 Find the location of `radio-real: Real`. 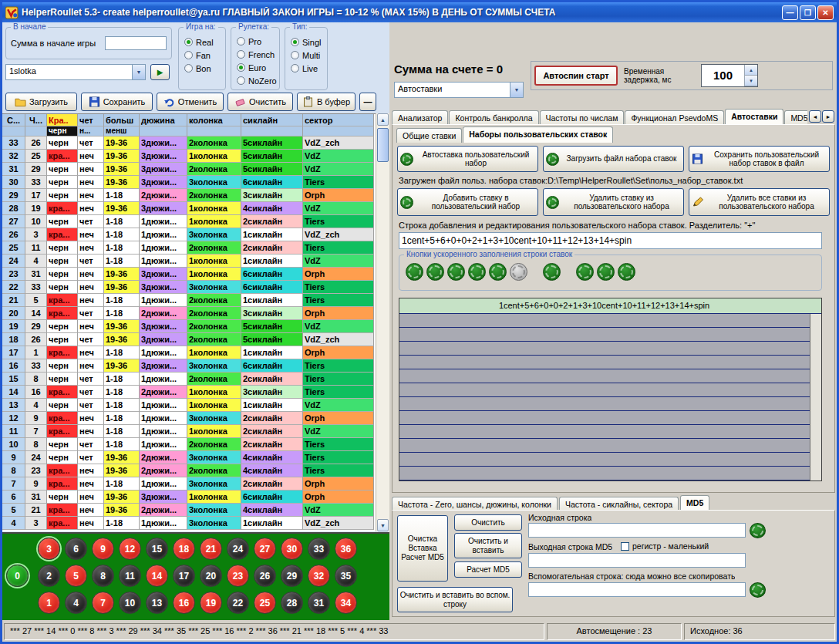

radio-real: Real is located at coordinates (199, 42).